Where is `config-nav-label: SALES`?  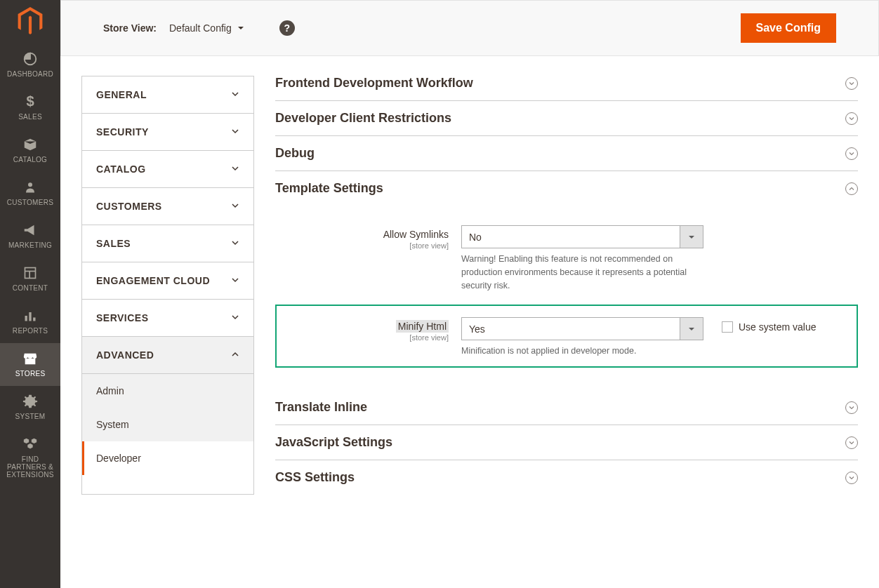
config-nav-label: SALES is located at coordinates (114, 243).